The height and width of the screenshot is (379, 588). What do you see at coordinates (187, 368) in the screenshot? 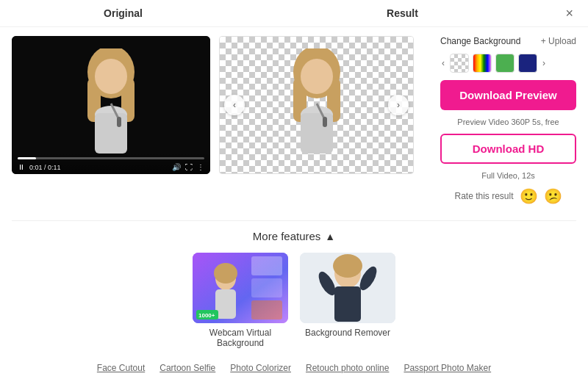
I see `link-cartoon-selfie: Cartoon Selfie` at bounding box center [187, 368].